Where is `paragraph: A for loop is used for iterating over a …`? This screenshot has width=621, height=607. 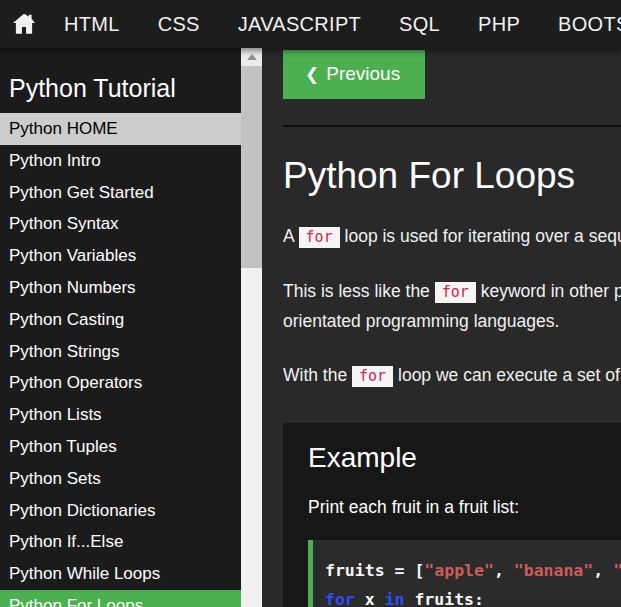
paragraph: A for loop is used for iterating over a … is located at coordinates (452, 237).